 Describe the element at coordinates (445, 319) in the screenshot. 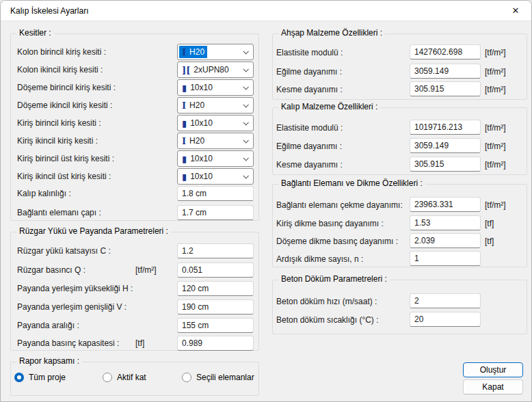

I see `beton-sicakligi-field` at that location.